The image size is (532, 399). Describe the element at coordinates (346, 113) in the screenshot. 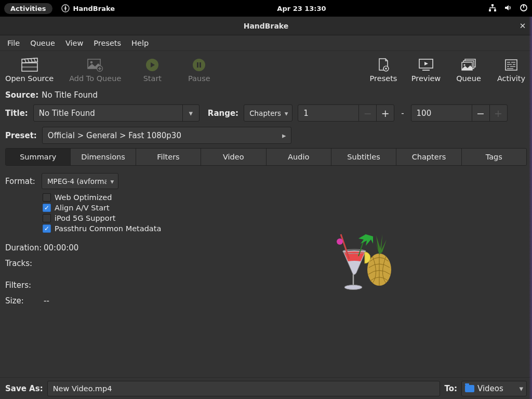

I see `range-start-spinbox: 1 − +` at that location.